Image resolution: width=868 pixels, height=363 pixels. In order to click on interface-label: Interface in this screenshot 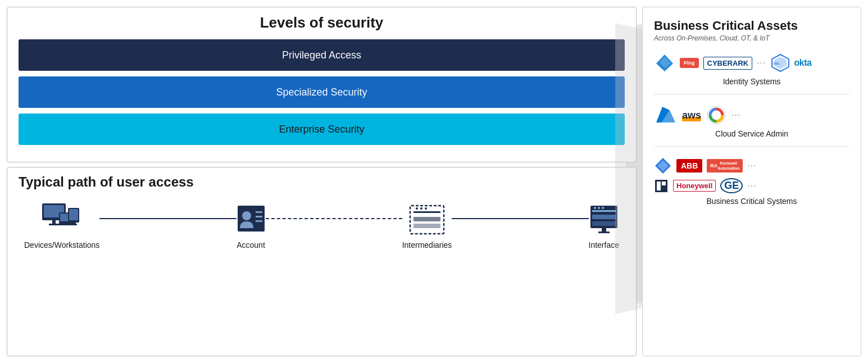, I will do `click(604, 245)`.